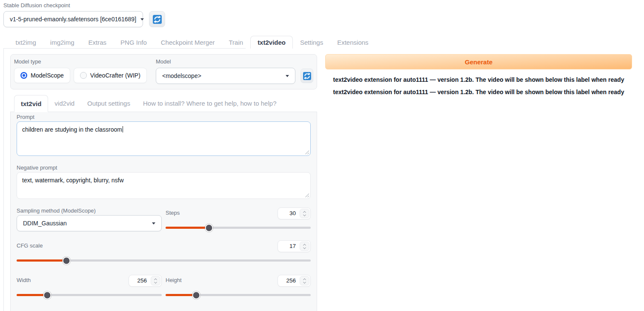 Image resolution: width=644 pixels, height=311 pixels. I want to click on model-value: <modelscope>, so click(182, 76).